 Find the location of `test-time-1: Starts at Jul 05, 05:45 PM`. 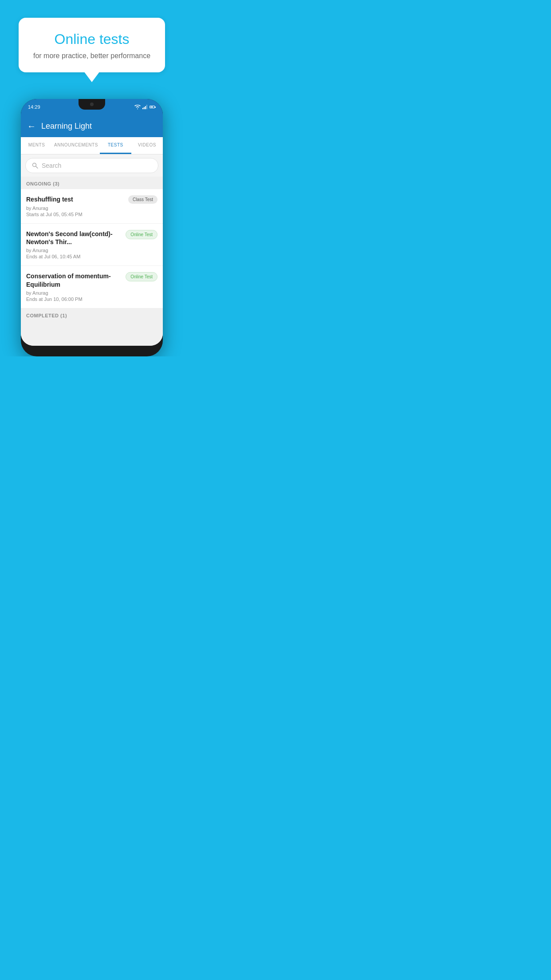

test-time-1: Starts at Jul 05, 05:45 PM is located at coordinates (92, 214).